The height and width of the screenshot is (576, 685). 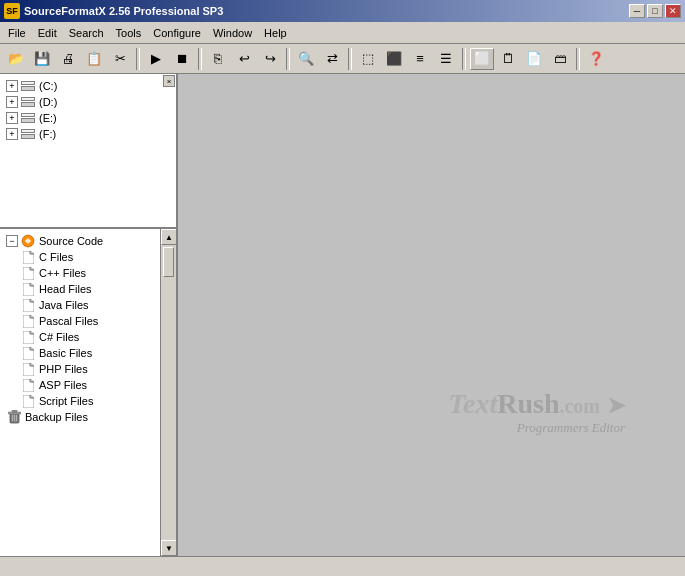 What do you see at coordinates (342, 33) in the screenshot?
I see `menu-bar: FileEditSearchToolsConfigureWindowHelp` at bounding box center [342, 33].